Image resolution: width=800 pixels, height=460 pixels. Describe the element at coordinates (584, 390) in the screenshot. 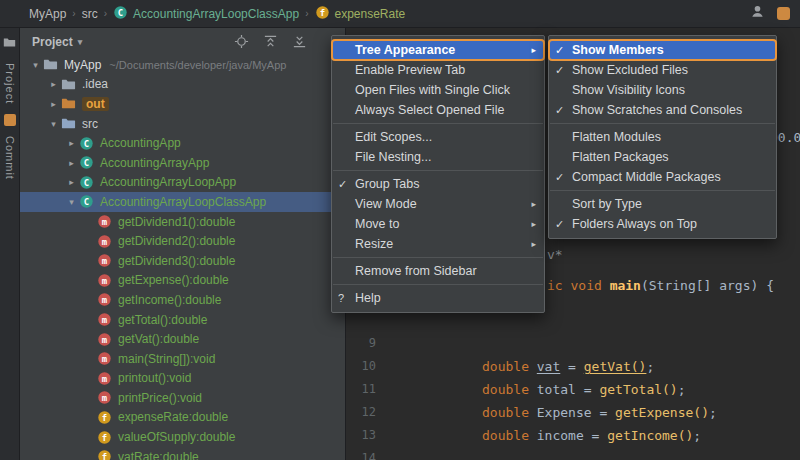

I see `code-line: double total = getTotal();` at that location.